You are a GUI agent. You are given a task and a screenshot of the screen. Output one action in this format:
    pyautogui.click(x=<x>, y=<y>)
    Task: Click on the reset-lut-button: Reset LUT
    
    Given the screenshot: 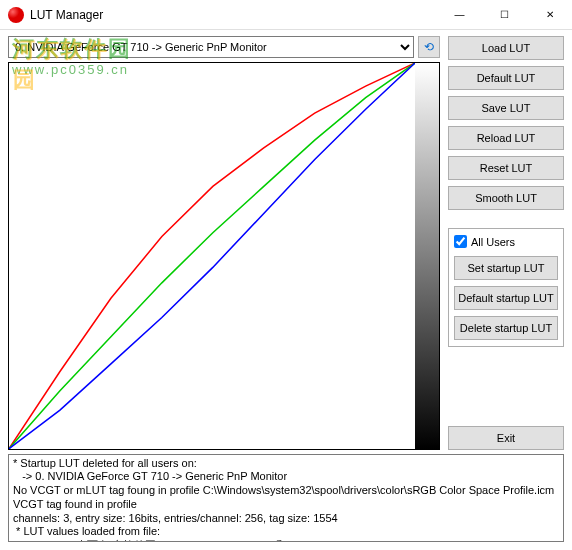 What is the action you would take?
    pyautogui.click(x=506, y=168)
    